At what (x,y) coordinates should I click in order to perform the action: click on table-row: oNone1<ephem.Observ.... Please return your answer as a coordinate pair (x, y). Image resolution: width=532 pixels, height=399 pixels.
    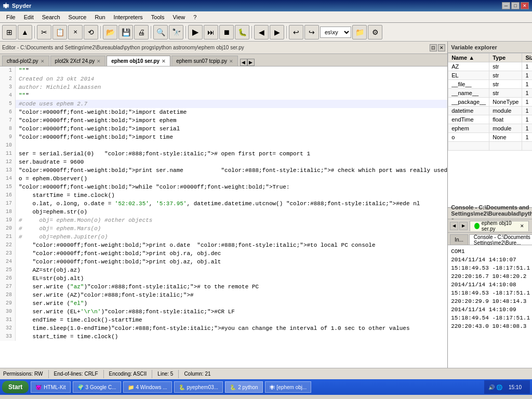
    Looking at the image, I should click on (490, 137).